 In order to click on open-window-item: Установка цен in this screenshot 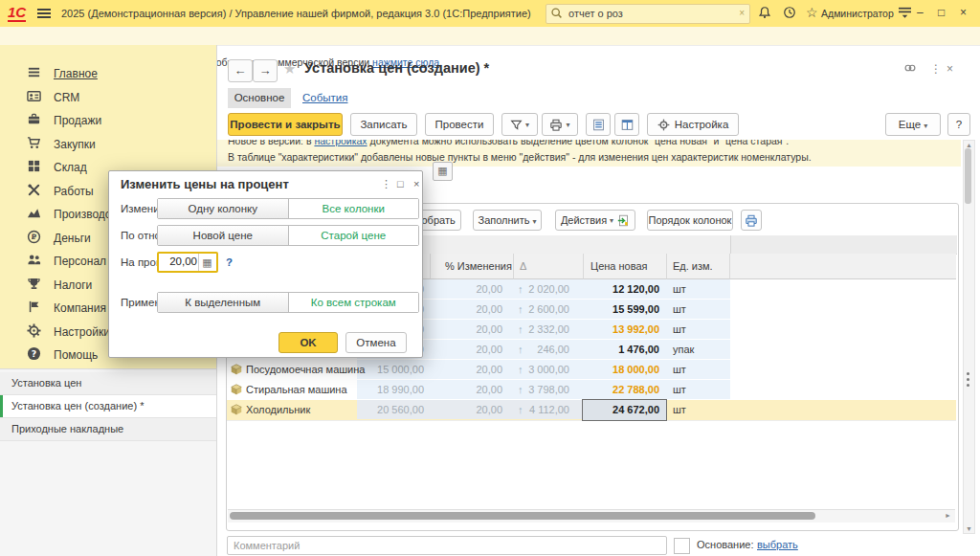, I will do `click(108, 384)`.